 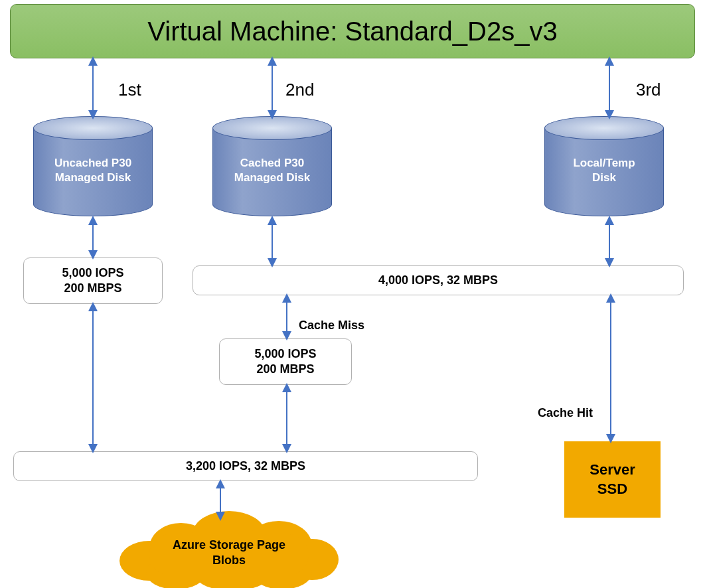 I want to click on disk-temp-l2: Disk, so click(x=604, y=178).